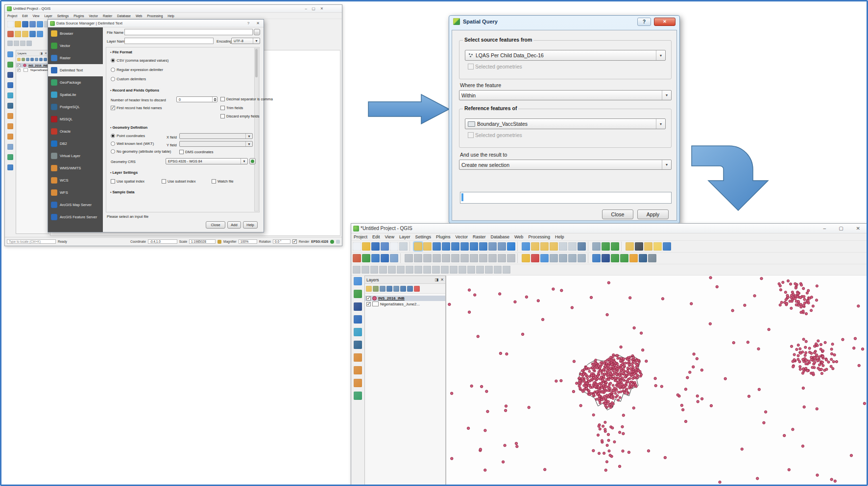  I want to click on digitize-point-icon, so click(437, 258).